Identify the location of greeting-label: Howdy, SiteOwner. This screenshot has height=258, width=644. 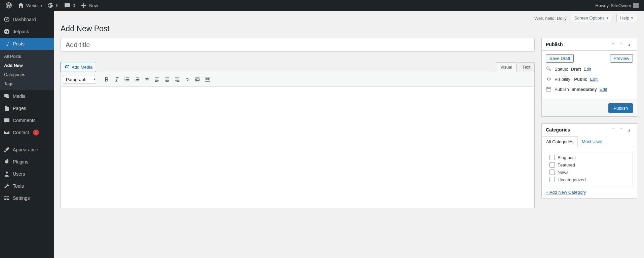
(613, 5).